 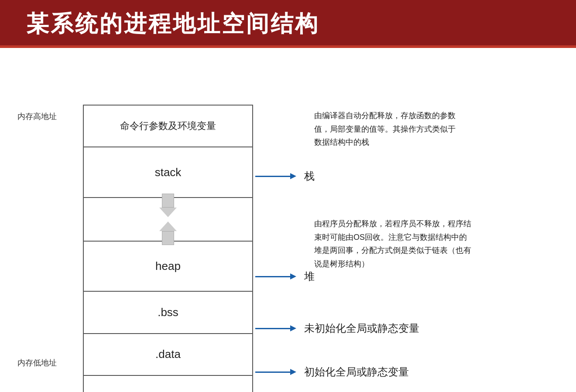 I want to click on data-annotation-row: 初始化全局或静态变量, so click(x=332, y=372).